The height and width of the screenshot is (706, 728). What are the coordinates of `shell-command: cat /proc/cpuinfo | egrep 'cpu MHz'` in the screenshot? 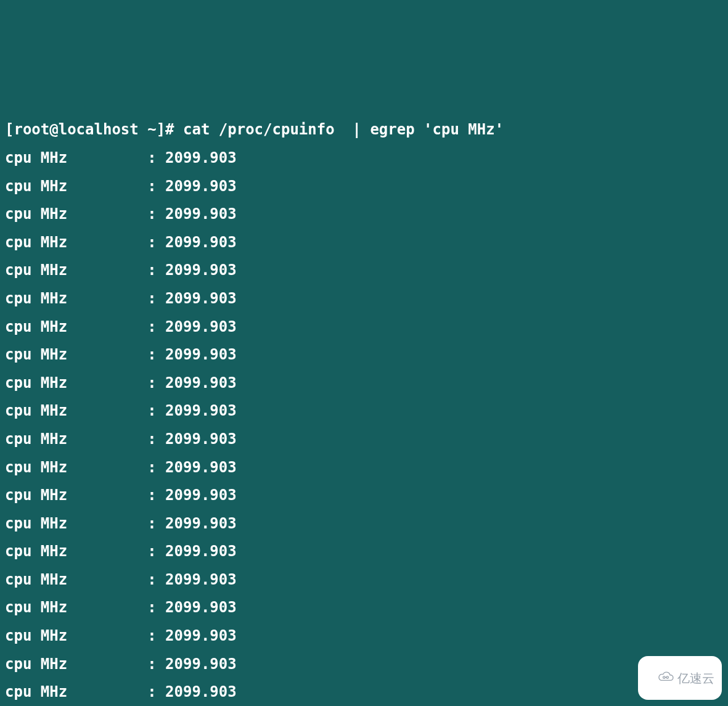 It's located at (343, 129).